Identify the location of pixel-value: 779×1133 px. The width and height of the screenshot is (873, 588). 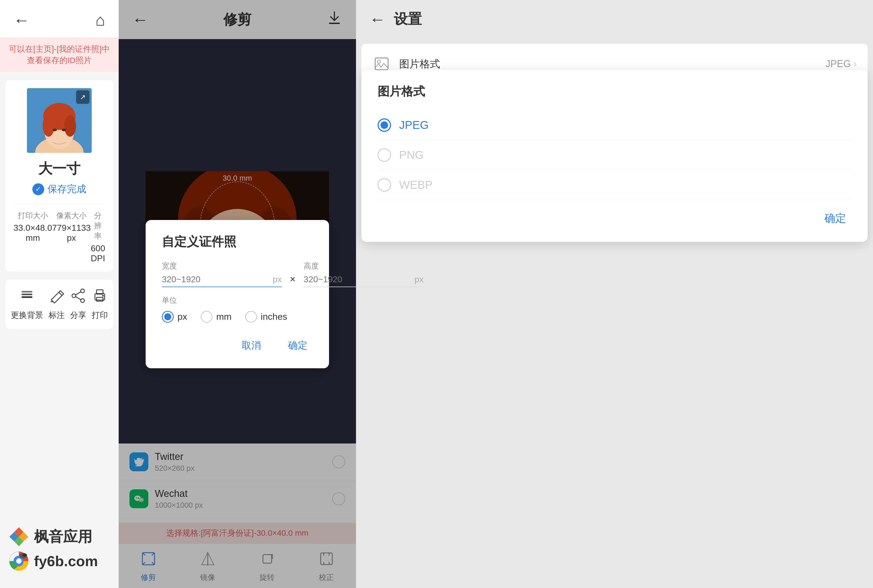
(71, 233).